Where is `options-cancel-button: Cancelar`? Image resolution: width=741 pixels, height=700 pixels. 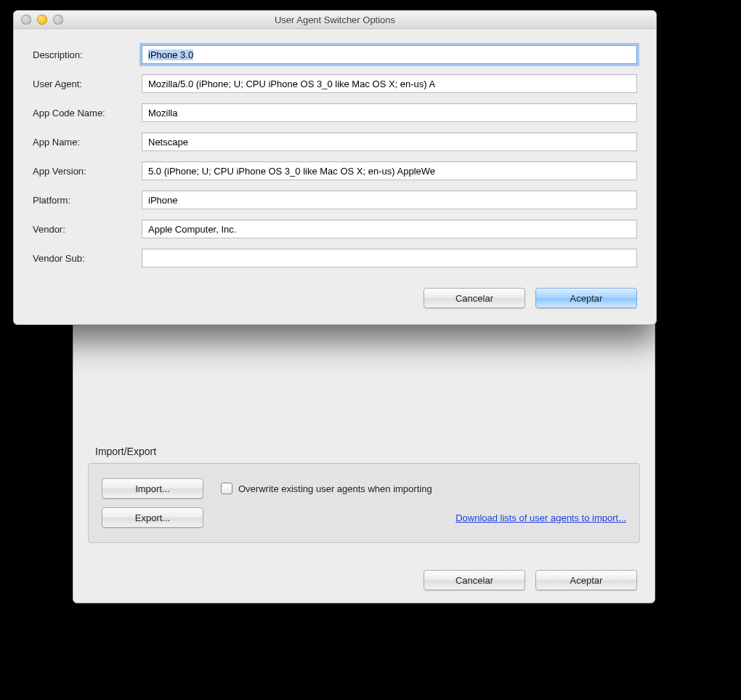
options-cancel-button: Cancelar is located at coordinates (474, 580).